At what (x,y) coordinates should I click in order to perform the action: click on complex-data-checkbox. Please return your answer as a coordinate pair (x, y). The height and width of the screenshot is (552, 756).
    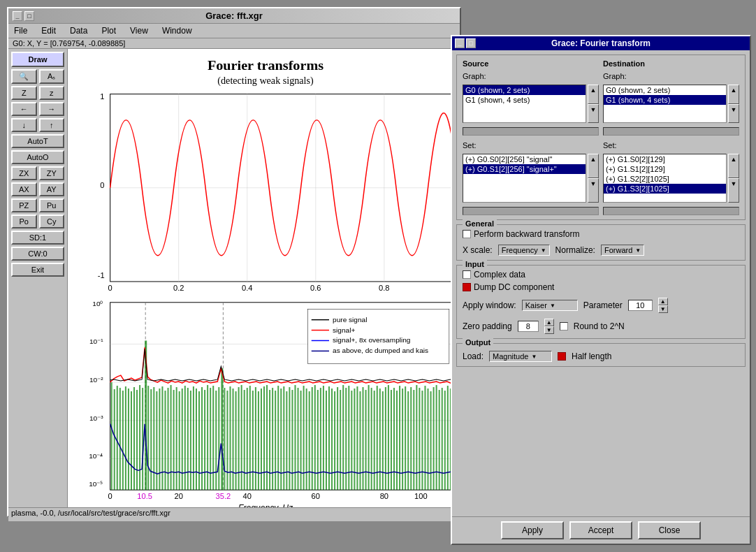
    Looking at the image, I should click on (467, 275).